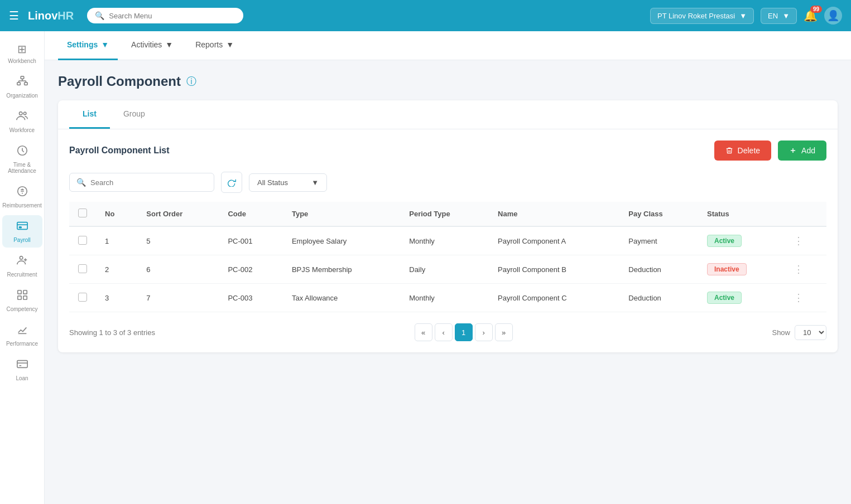  What do you see at coordinates (22, 87) in the screenshot?
I see `sidebar-item-organization: Organization` at bounding box center [22, 87].